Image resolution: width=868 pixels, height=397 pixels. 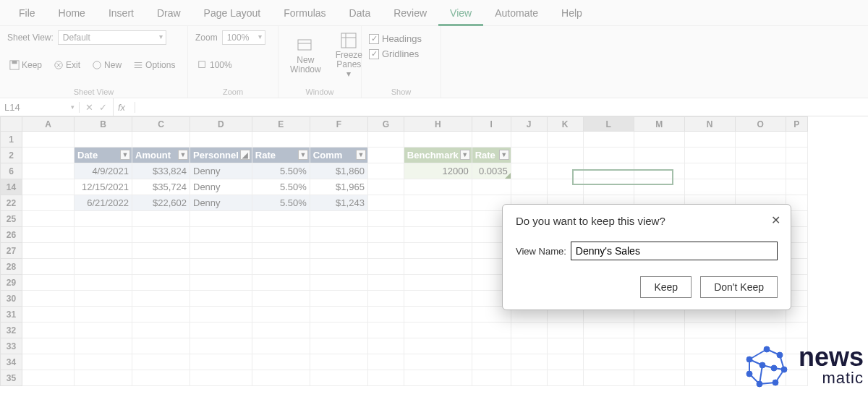 I want to click on cell: Date▼, so click(x=103, y=155).